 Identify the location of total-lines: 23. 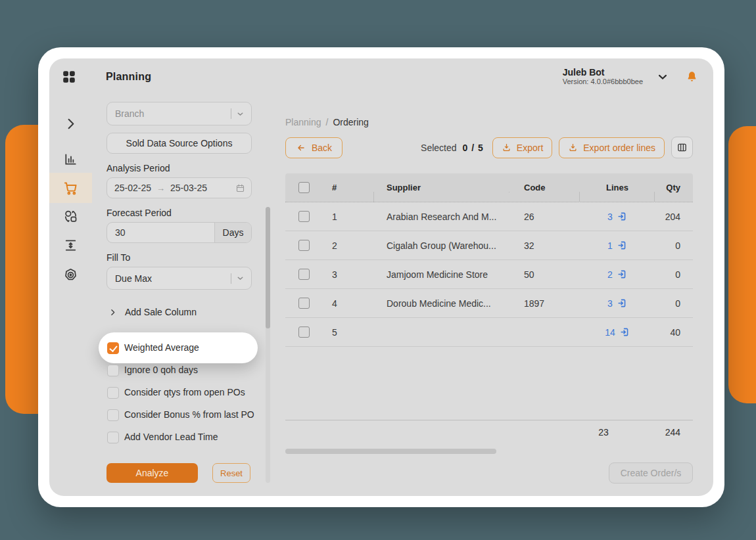
(617, 432).